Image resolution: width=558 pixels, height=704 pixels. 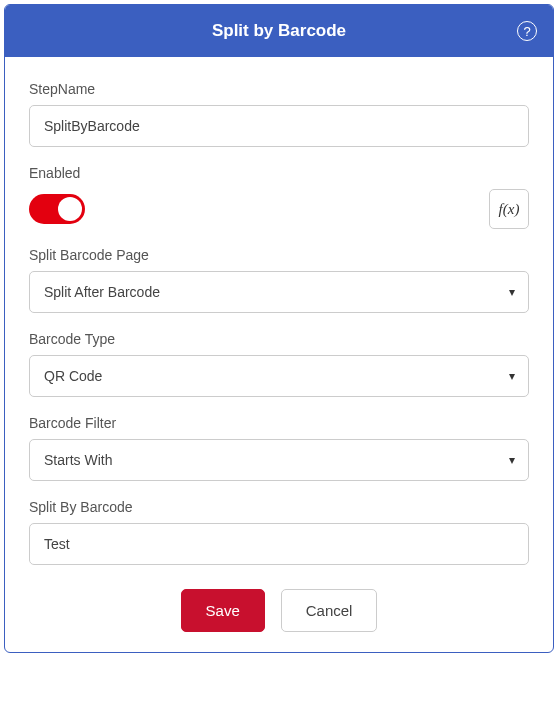 What do you see at coordinates (279, 460) in the screenshot?
I see `barcode-filter-select-wrap: Starts With ▾` at bounding box center [279, 460].